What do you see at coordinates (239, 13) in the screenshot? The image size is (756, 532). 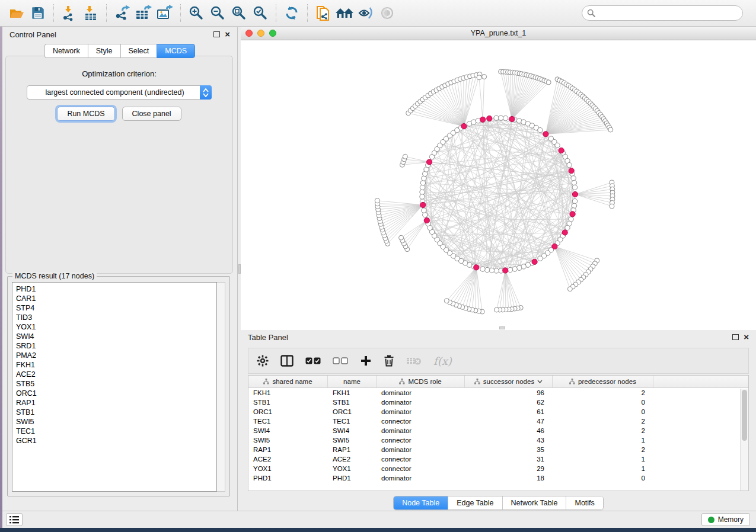 I see `zoom-fit-icon` at bounding box center [239, 13].